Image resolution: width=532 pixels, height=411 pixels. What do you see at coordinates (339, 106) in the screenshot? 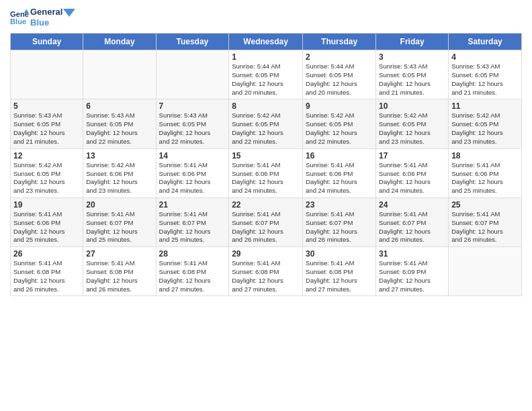
I see `day-number: 9` at bounding box center [339, 106].